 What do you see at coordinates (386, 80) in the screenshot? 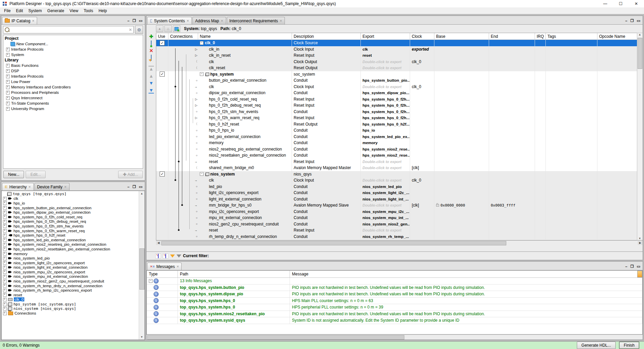
I see `export-name: hps_system_button_pio...` at bounding box center [386, 80].